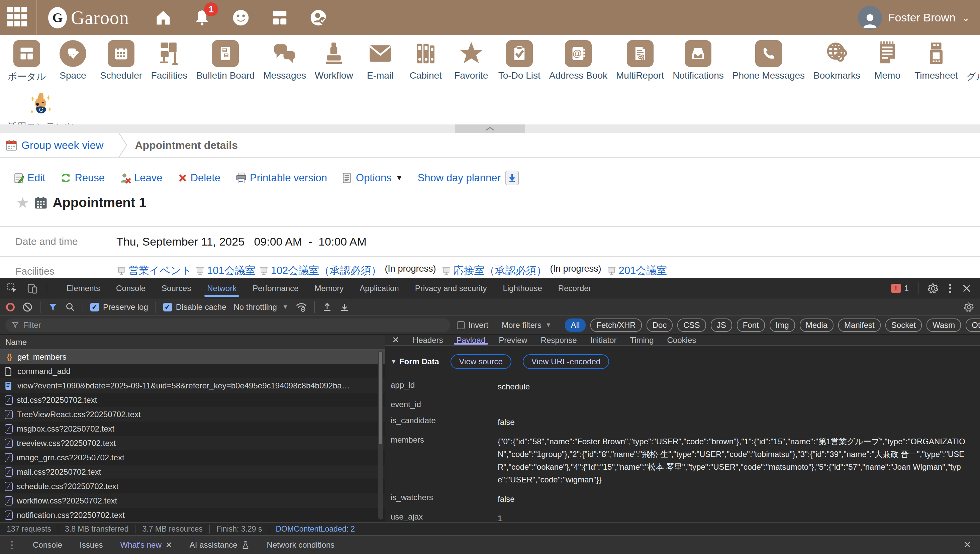  Describe the element at coordinates (18, 18) in the screenshot. I see `app-launcher-grid-icon` at that location.